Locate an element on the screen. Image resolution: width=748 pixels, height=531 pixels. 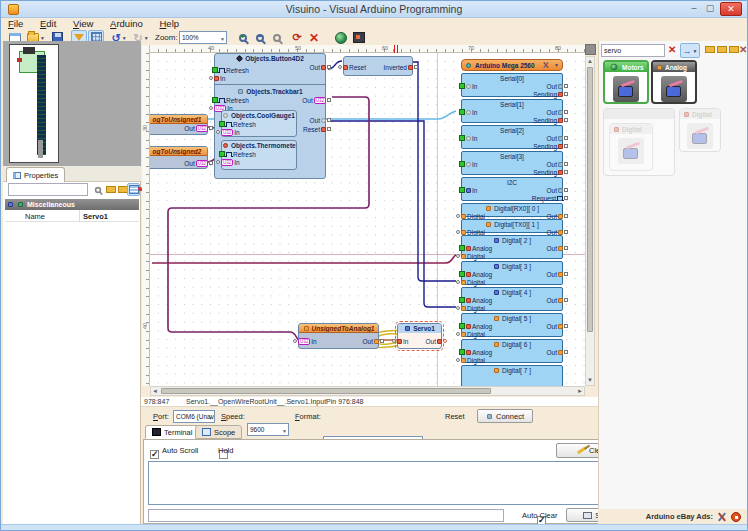
toolbox-card-faded-digital: Digital is located at coordinates (631, 147).